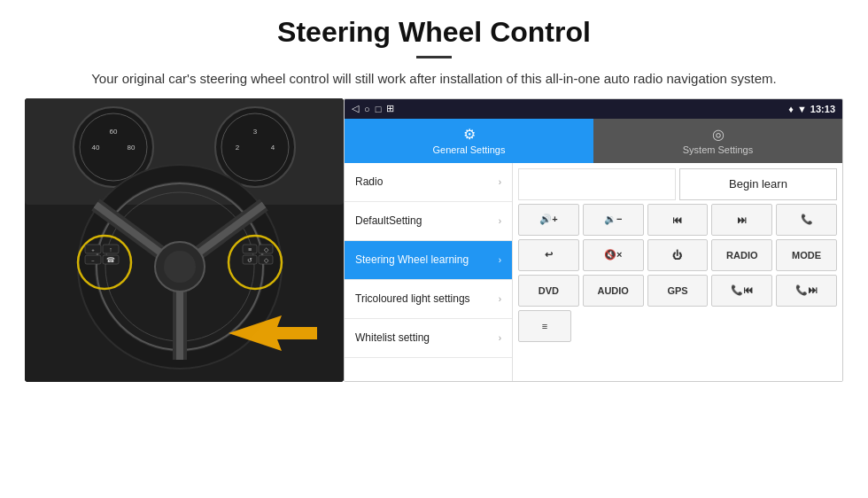  I want to click on mute-icon: 🔇×, so click(613, 255).